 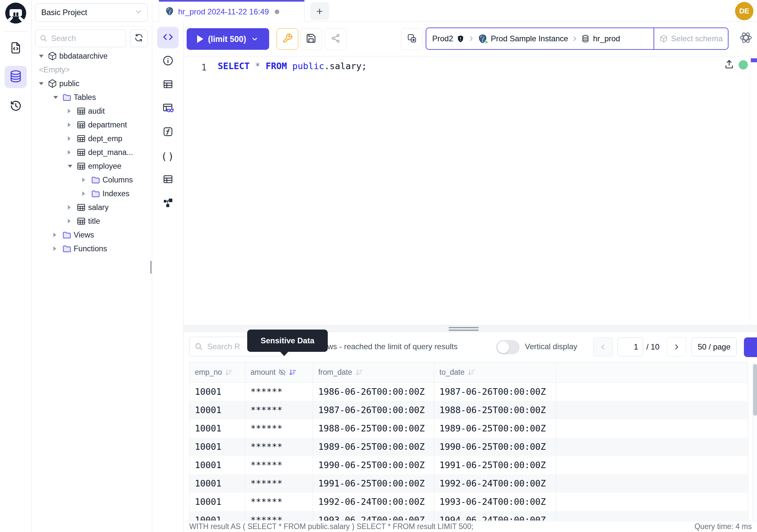 What do you see at coordinates (255, 39) in the screenshot?
I see `chevron-down-icon` at bounding box center [255, 39].